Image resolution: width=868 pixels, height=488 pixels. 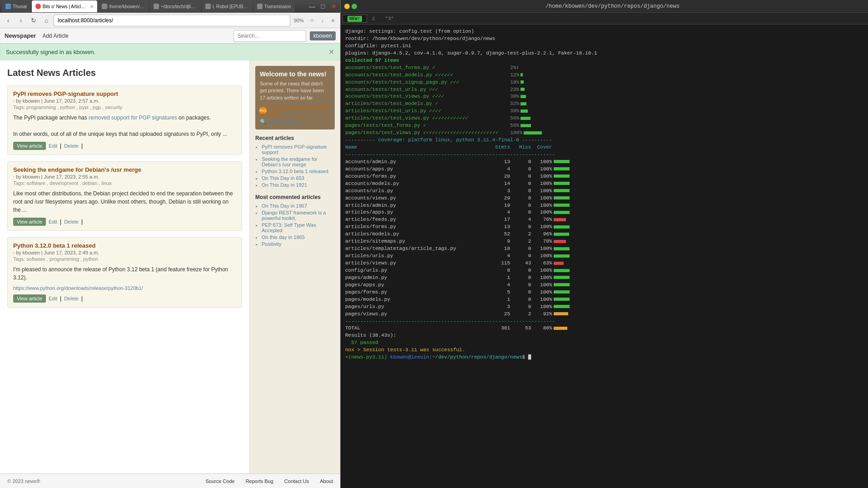 I want to click on terminal-minimize, so click(x=347, y=6).